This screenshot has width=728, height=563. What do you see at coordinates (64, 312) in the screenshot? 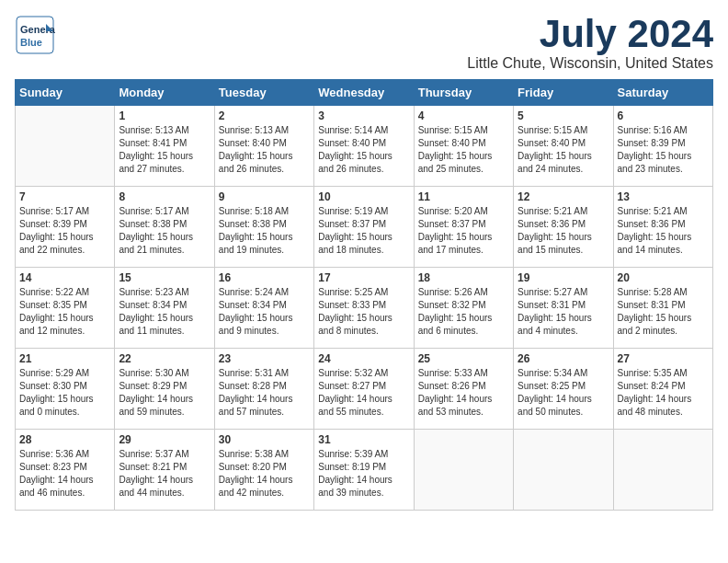
I see `day-detail: Sunrise: 5:22 AMSunset: 8:35 PMDaylight:…` at bounding box center [64, 312].